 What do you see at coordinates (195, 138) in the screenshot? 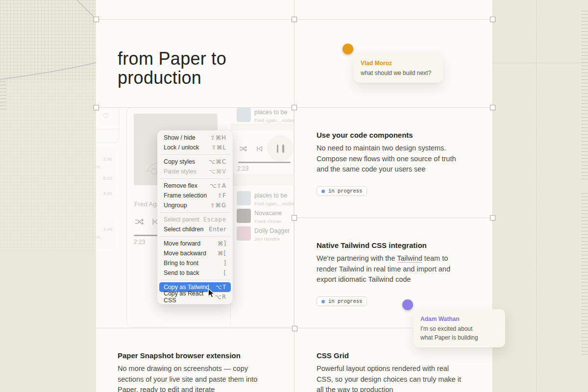
I see `menu-item-show-hide: Show / hide ⇧⌘H` at bounding box center [195, 138].